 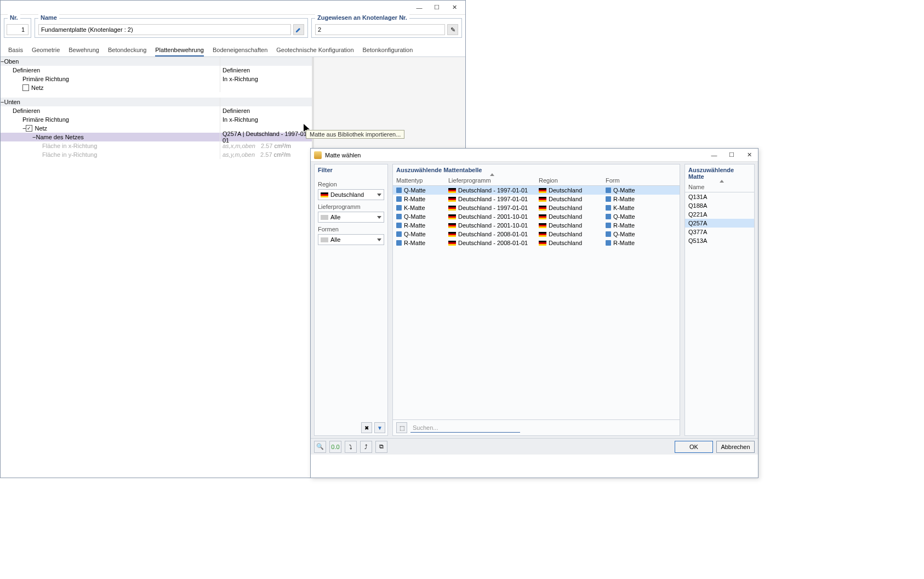 I want to click on import-button: ⤵, so click(x=351, y=447).